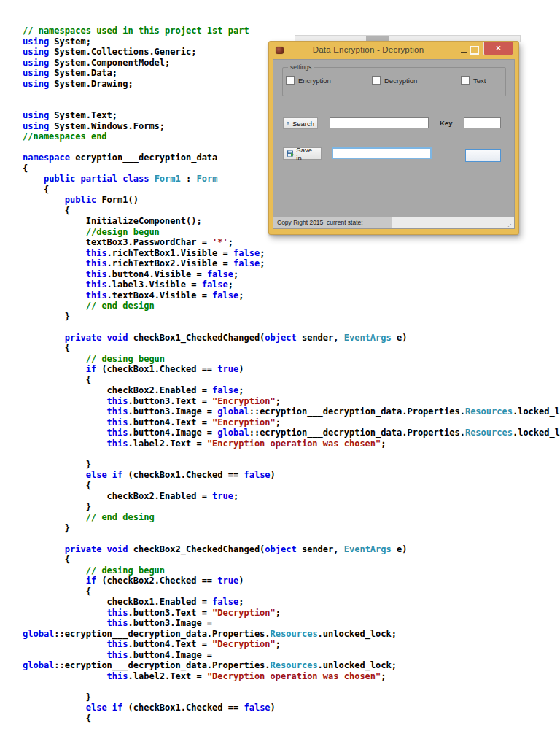 The height and width of the screenshot is (747, 560). Describe the element at coordinates (292, 338) in the screenshot. I see `code-line: private void checkBox1_CheckedChanged(ob…` at that location.